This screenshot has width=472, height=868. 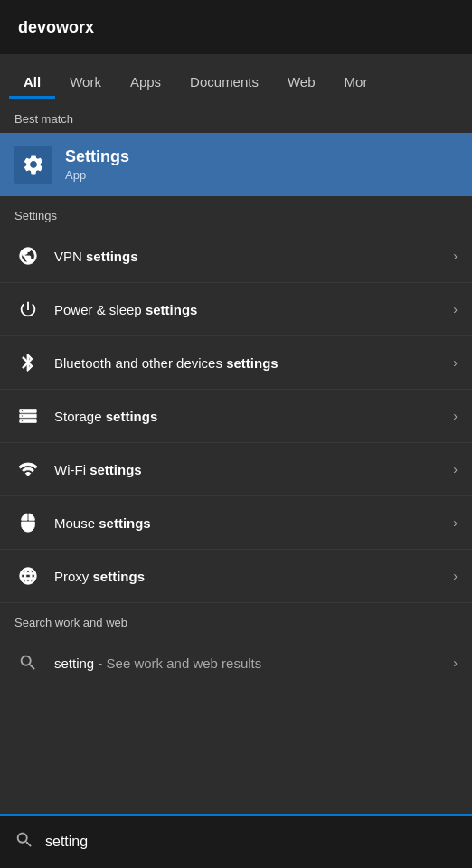 I want to click on mouse-settings-text: Mouse settings, so click(x=253, y=523).